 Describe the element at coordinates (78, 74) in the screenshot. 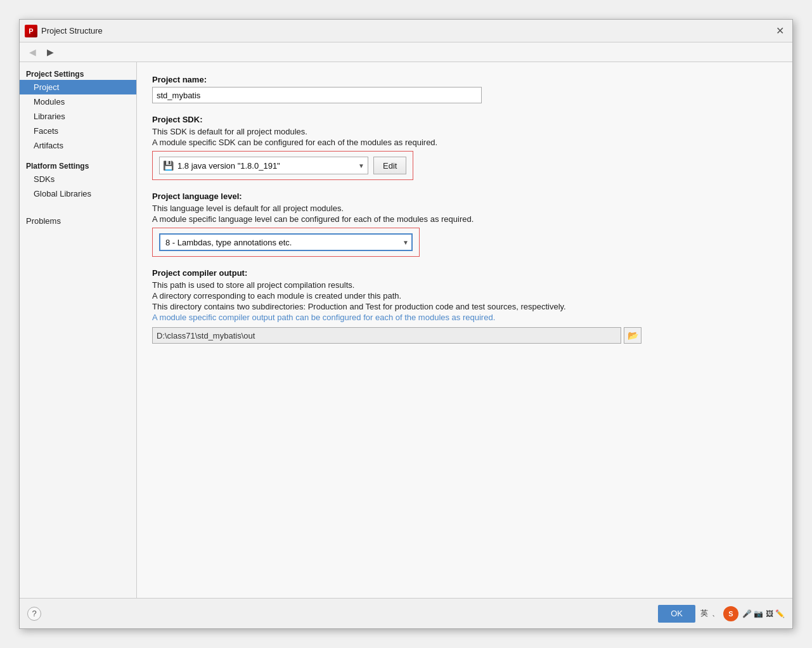

I see `project-settings-label: Project Settings` at that location.